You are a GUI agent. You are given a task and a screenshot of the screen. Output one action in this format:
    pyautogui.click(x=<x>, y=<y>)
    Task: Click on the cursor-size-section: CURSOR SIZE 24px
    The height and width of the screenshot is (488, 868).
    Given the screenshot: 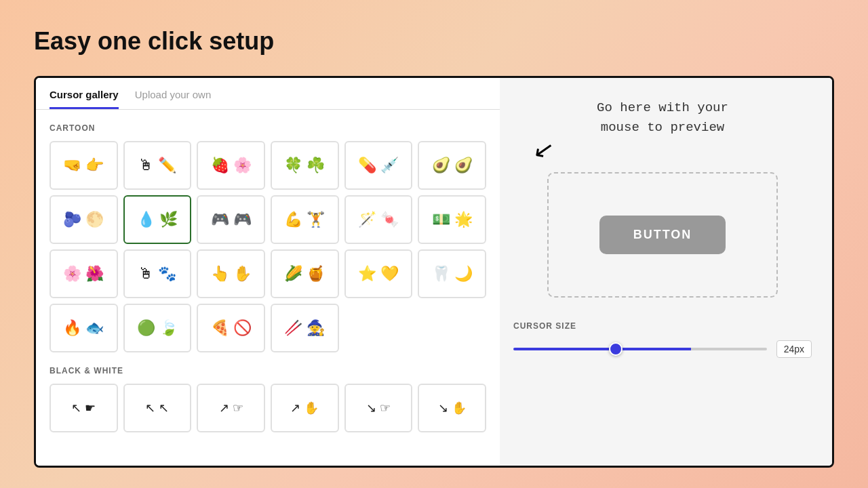 What is the action you would take?
    pyautogui.click(x=663, y=340)
    